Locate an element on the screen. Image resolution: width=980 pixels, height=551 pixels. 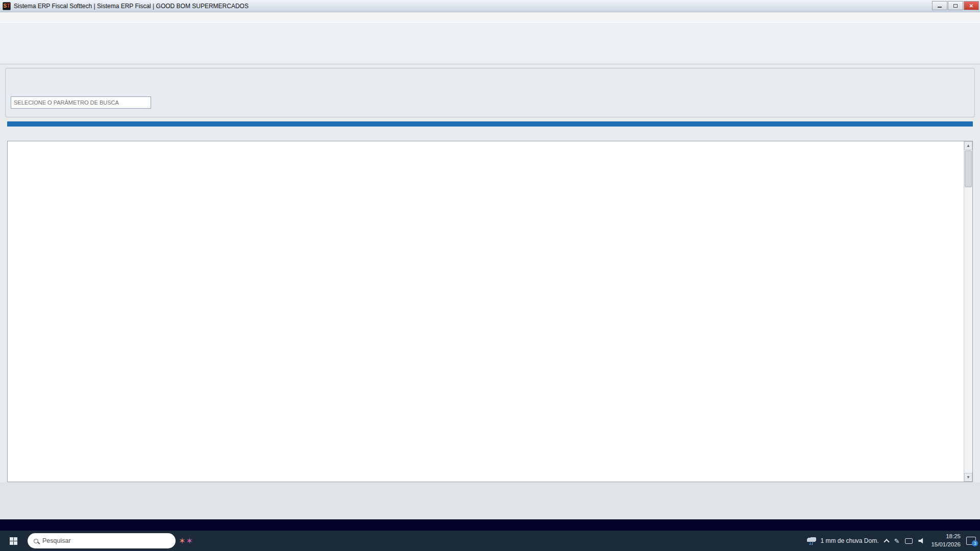
logo-t: T is located at coordinates (8, 6).